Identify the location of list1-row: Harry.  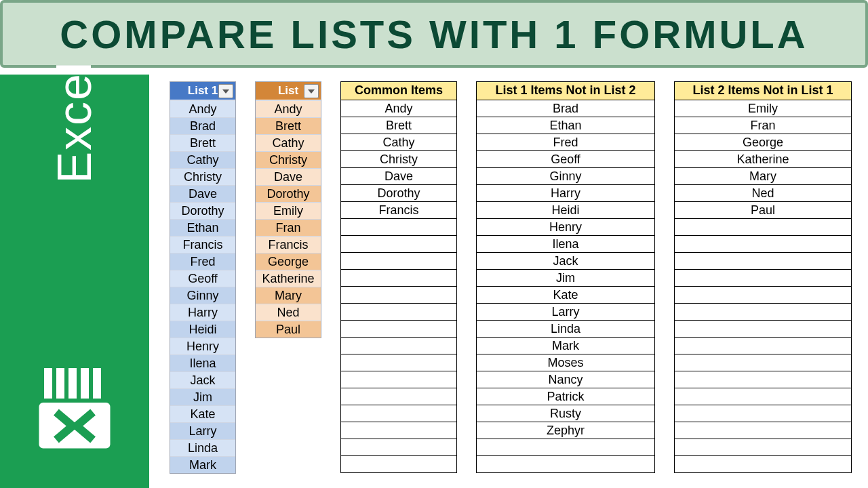
(203, 312).